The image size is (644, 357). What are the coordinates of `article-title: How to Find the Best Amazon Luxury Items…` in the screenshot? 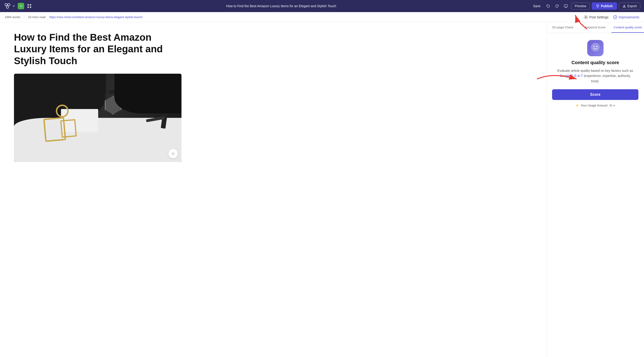 It's located at (96, 49).